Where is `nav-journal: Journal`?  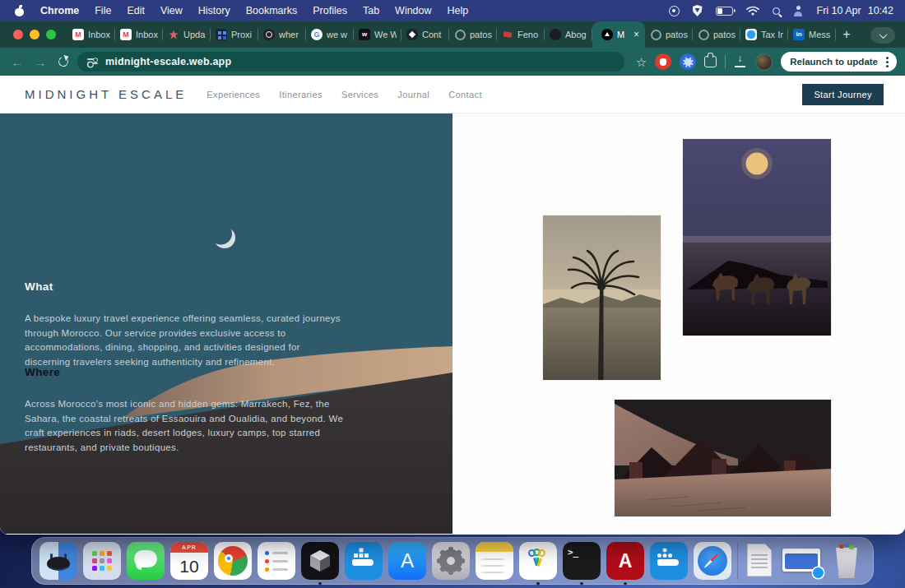
nav-journal: Journal is located at coordinates (413, 95).